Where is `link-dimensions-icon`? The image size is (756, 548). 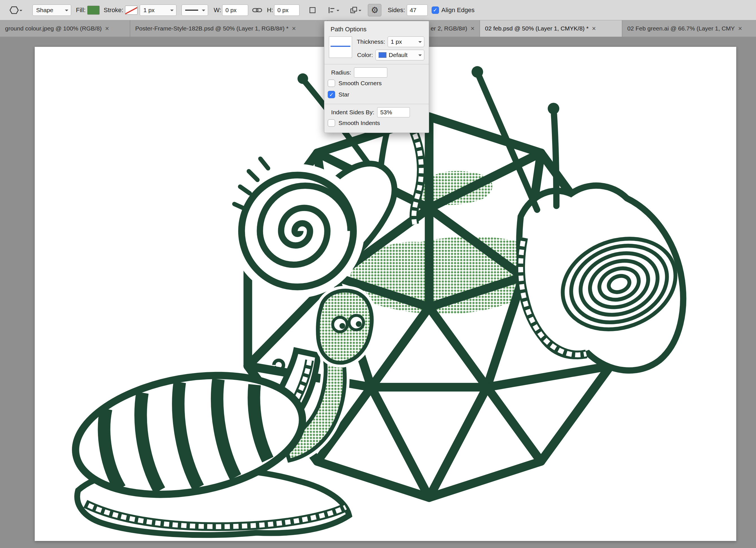 link-dimensions-icon is located at coordinates (257, 10).